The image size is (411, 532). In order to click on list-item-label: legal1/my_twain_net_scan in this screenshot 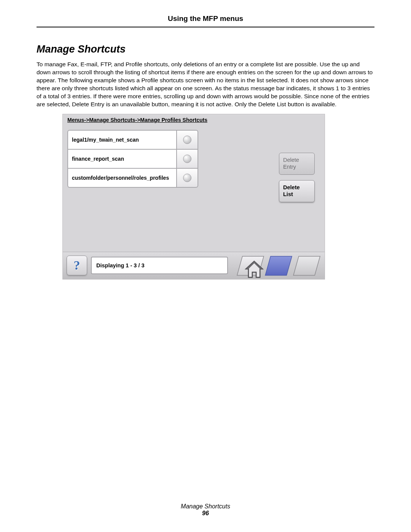, I will do `click(122, 140)`.